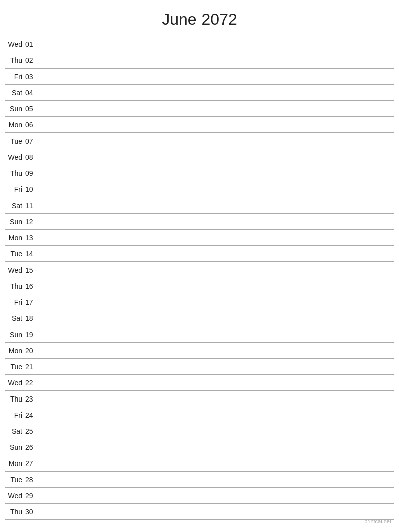  Describe the element at coordinates (200, 238) in the screenshot. I see `calendar-row: Mon13` at that location.